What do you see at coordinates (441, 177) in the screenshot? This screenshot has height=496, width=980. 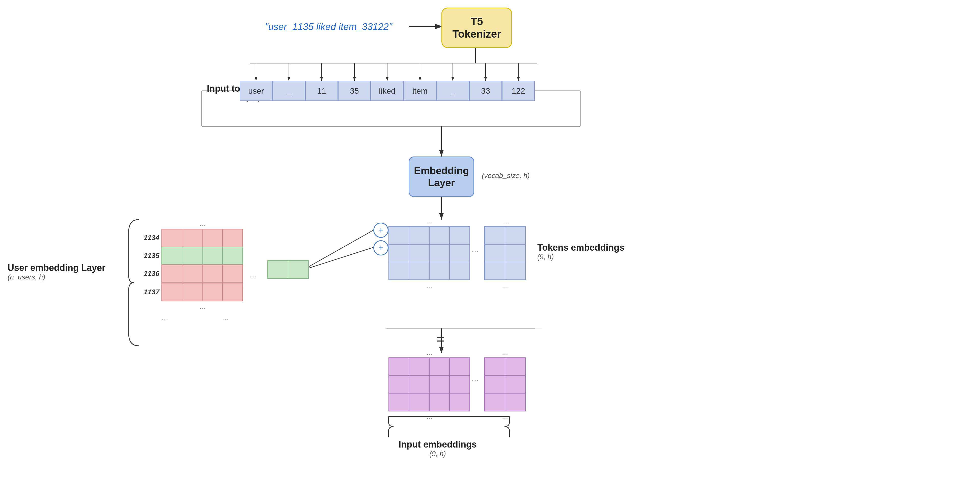 I see `embedding-label: Embedding Layer` at bounding box center [441, 177].